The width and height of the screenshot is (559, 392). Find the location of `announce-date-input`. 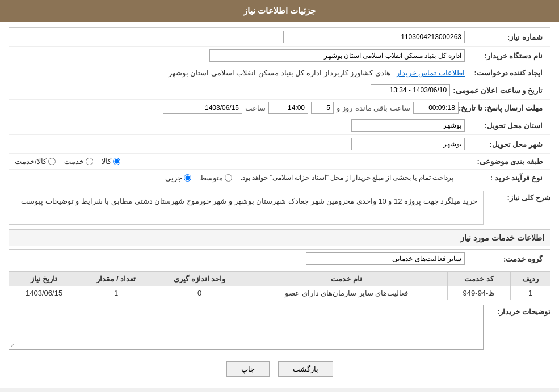

announce-date-input is located at coordinates (410, 90).